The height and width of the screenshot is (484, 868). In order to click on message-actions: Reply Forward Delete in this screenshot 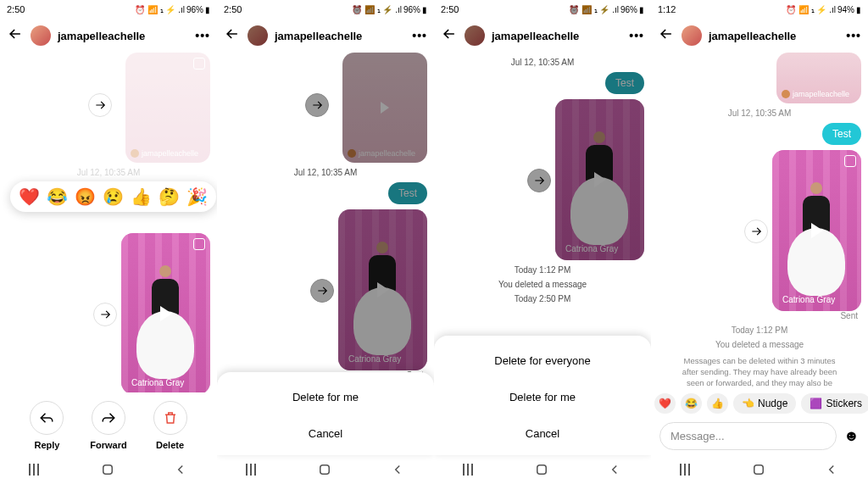, I will do `click(108, 424)`.